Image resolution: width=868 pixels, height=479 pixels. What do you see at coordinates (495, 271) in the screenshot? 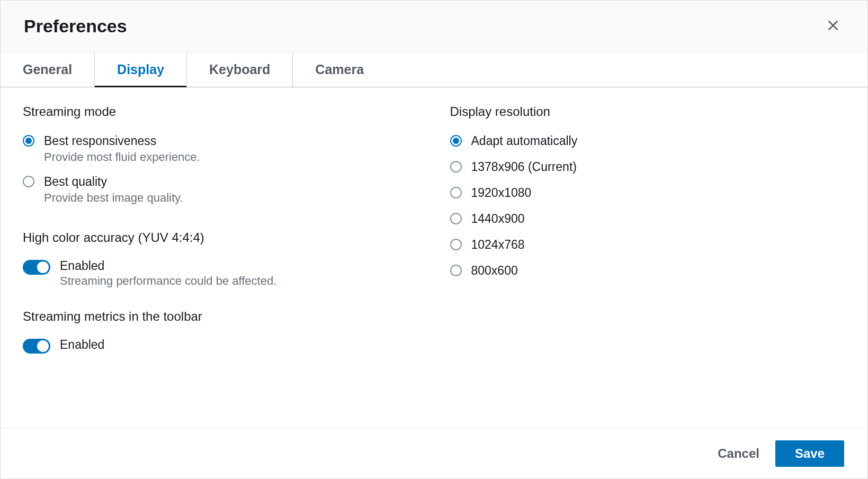
I see `radio-label: 800x600` at bounding box center [495, 271].